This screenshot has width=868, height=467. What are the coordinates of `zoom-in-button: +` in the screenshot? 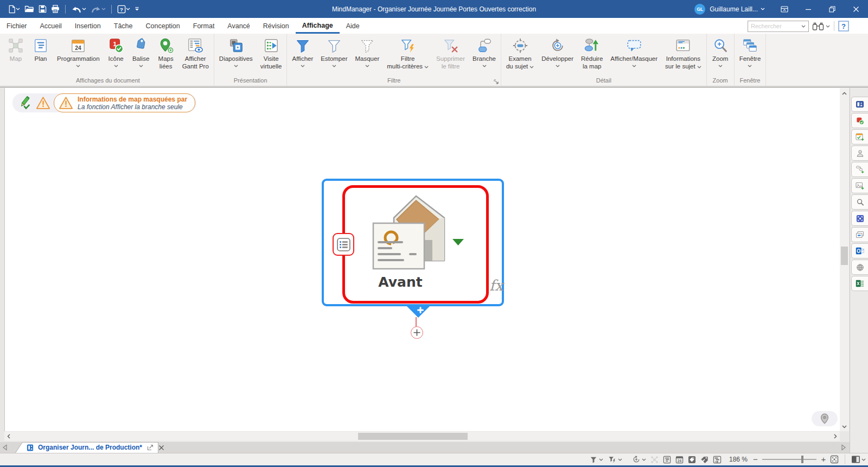 It's located at (824, 459).